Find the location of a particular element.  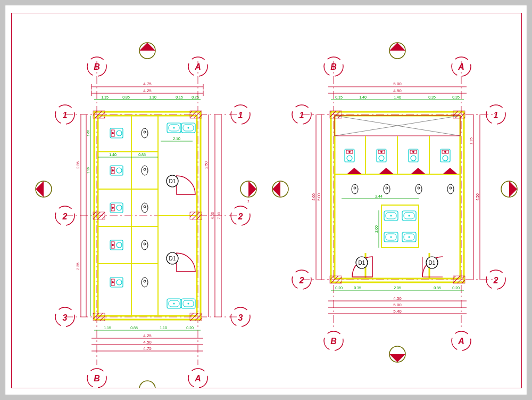

door-D1-L: D1 is located at coordinates (362, 267).